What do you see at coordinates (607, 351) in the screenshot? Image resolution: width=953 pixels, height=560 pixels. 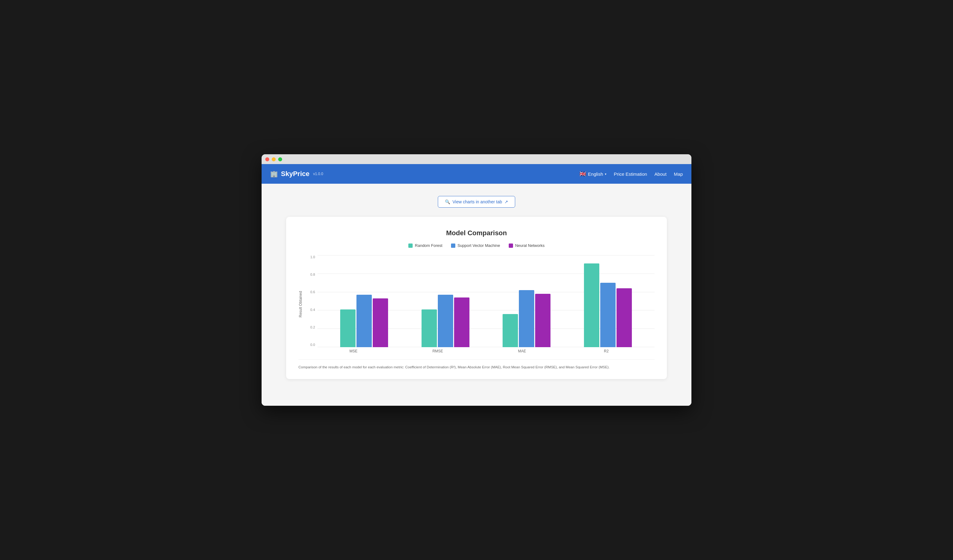 I see `x-tick-r2: R2` at bounding box center [607, 351].